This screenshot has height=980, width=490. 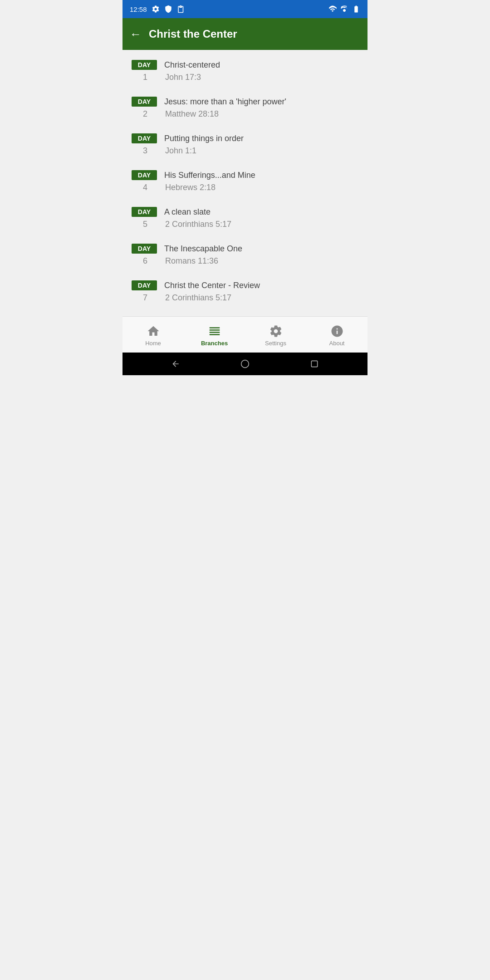 I want to click on day-row: DAY The Inescapable One, so click(x=245, y=249).